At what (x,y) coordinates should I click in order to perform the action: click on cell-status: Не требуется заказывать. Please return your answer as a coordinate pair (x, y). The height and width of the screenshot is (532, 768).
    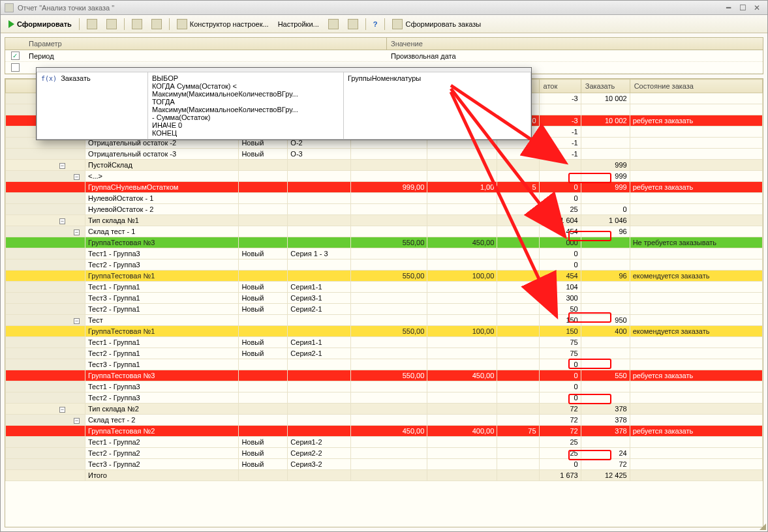
    Looking at the image, I should click on (696, 243).